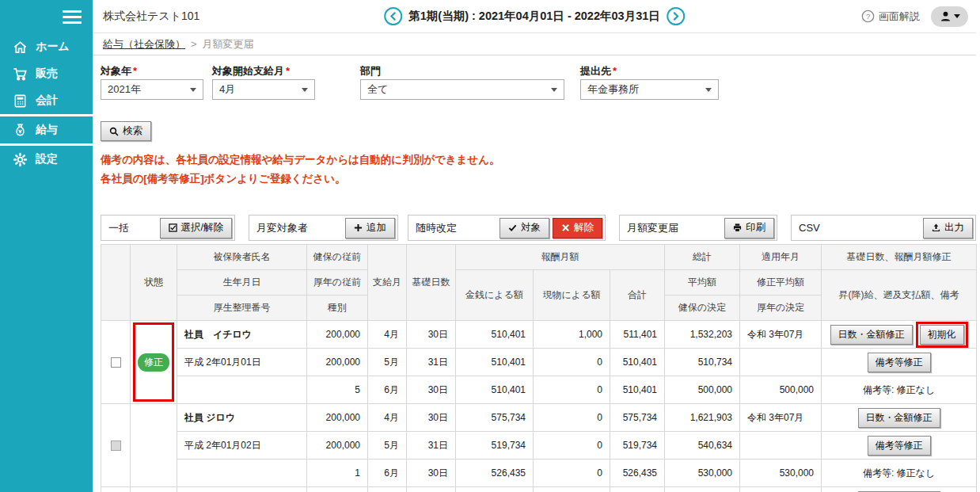 This screenshot has height=492, width=980. I want to click on highlight-box: 初期化, so click(942, 334).